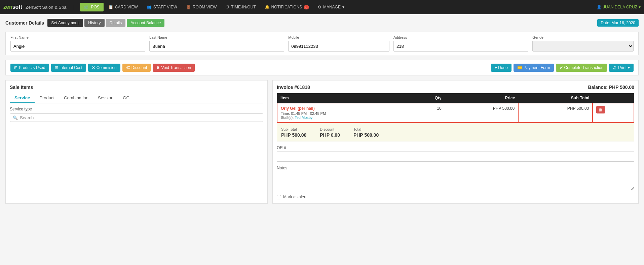 This screenshot has width=644, height=265. I want to click on search-input, so click(140, 118).